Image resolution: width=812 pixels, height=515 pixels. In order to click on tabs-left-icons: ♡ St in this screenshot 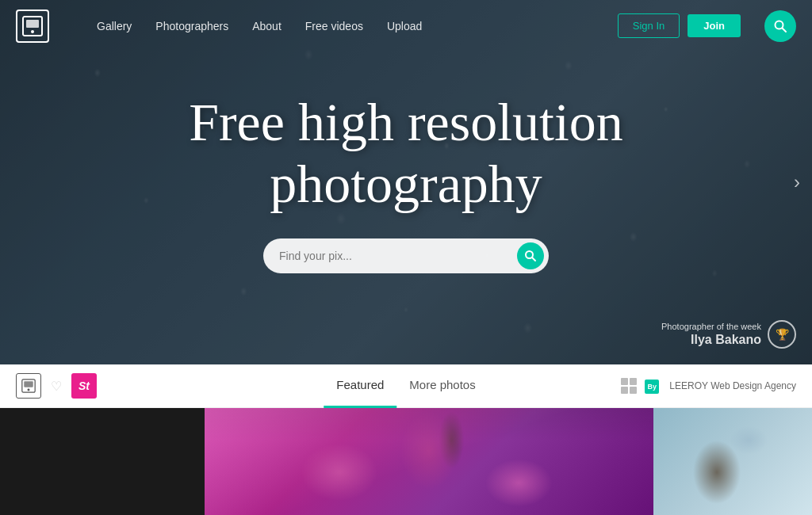, I will do `click(56, 386)`.